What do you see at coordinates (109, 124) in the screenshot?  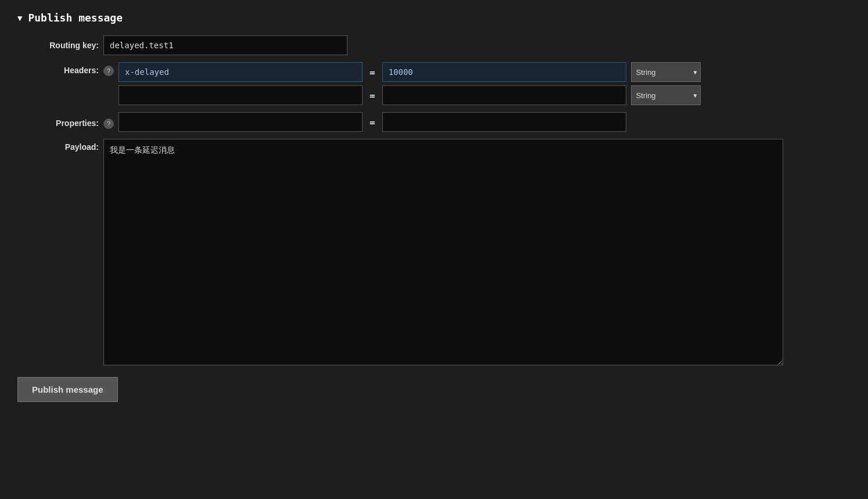 I see `properties-help-badge: ?` at bounding box center [109, 124].